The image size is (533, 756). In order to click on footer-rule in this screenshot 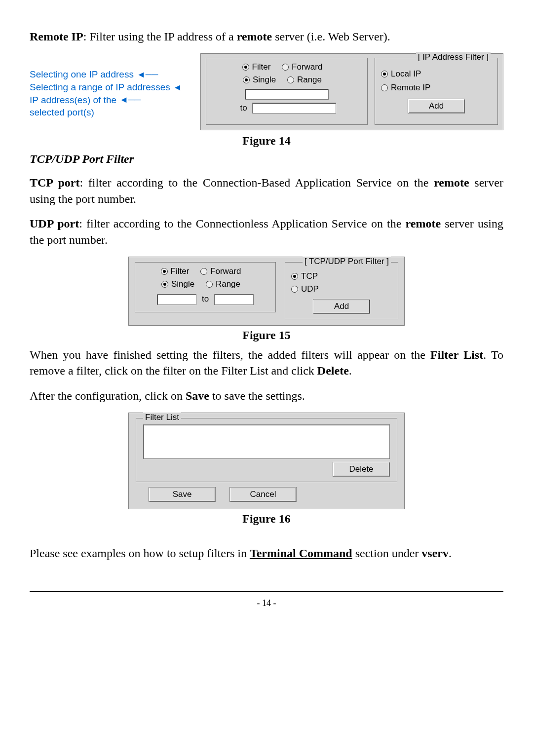, I will do `click(266, 592)`.